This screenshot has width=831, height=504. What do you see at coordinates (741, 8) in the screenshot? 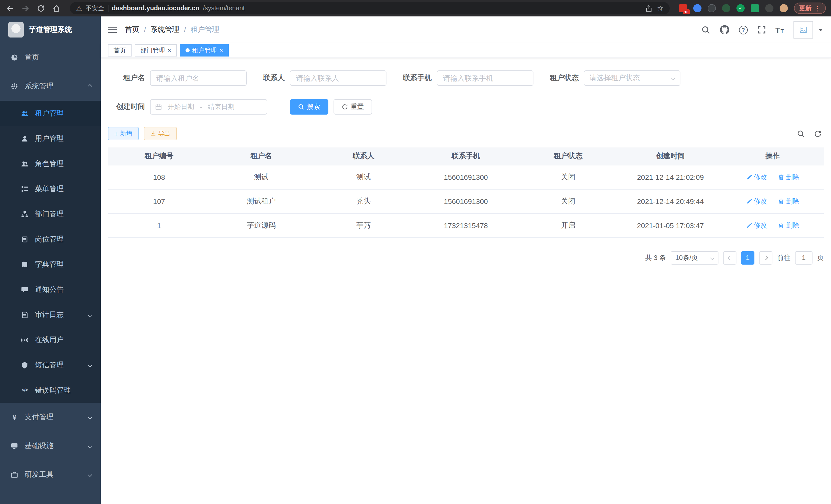
I see `extension-icon-green-check: ✓` at bounding box center [741, 8].